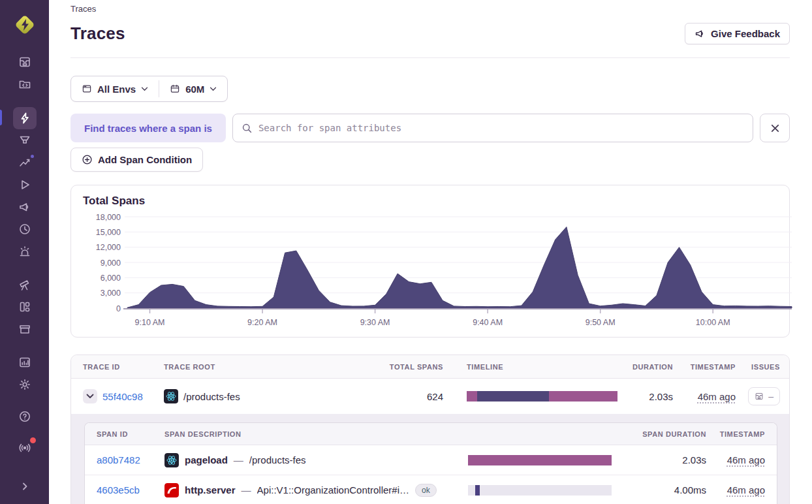 This screenshot has height=504, width=812. Describe the element at coordinates (762, 367) in the screenshot. I see `col-issues: ISSUES` at that location.